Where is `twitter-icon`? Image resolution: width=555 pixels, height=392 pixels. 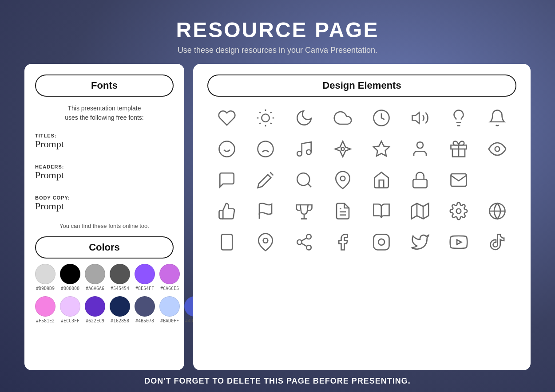
twitter-icon is located at coordinates (420, 242).